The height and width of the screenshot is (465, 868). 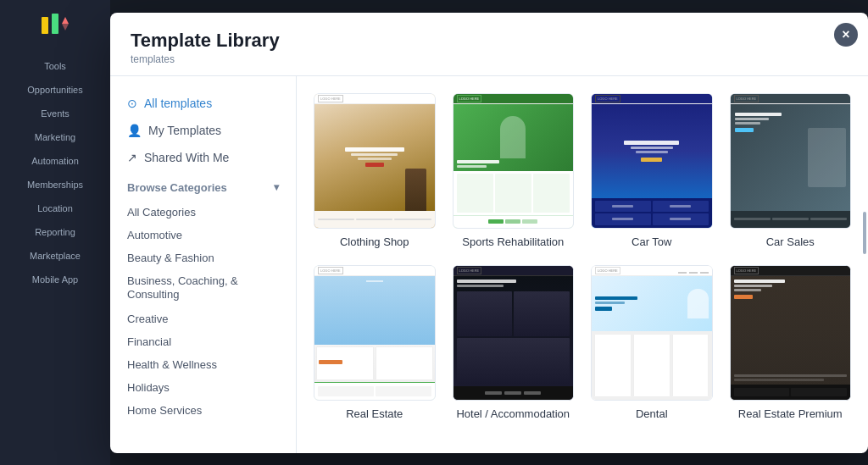 What do you see at coordinates (203, 410) in the screenshot?
I see `category-home-services: Home Services` at bounding box center [203, 410].